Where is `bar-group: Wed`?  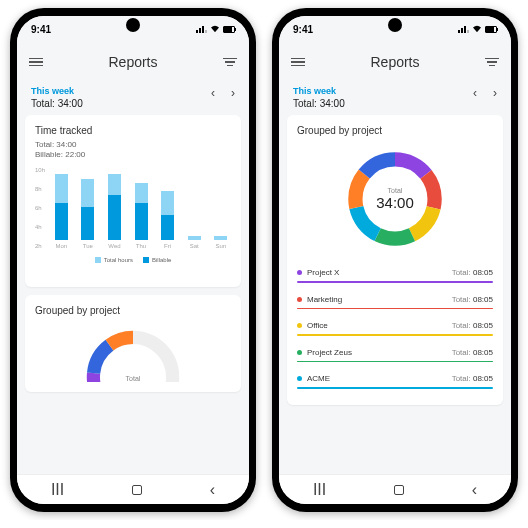
bar-group: Wed is located at coordinates (114, 208).